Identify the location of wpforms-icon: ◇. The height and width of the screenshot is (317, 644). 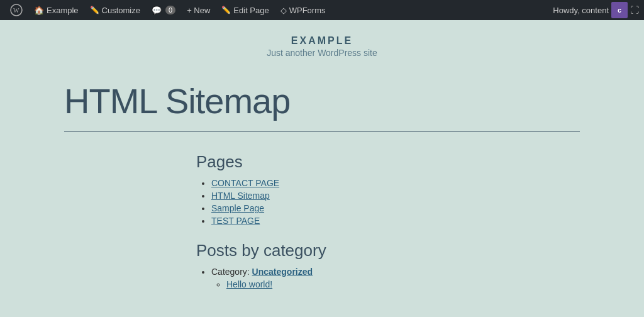
(284, 10).